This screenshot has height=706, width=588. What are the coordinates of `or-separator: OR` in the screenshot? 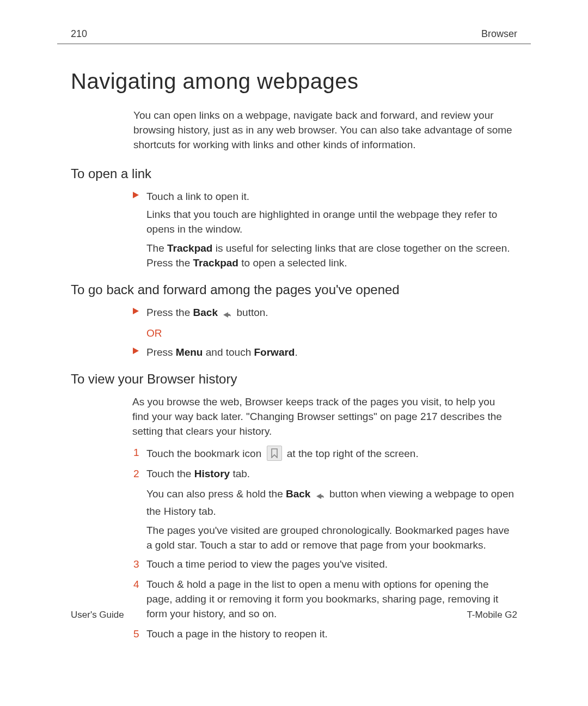 It's located at (323, 333).